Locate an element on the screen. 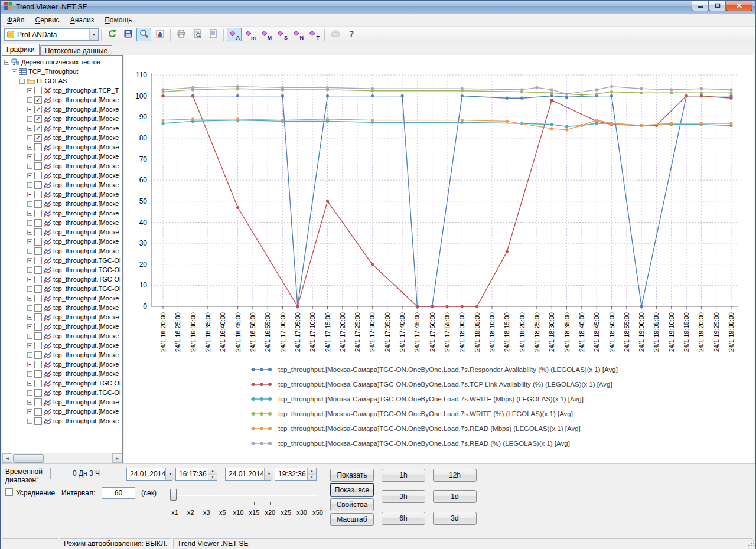 The height and width of the screenshot is (549, 756). quick-range-button-3h: 3h is located at coordinates (403, 496).